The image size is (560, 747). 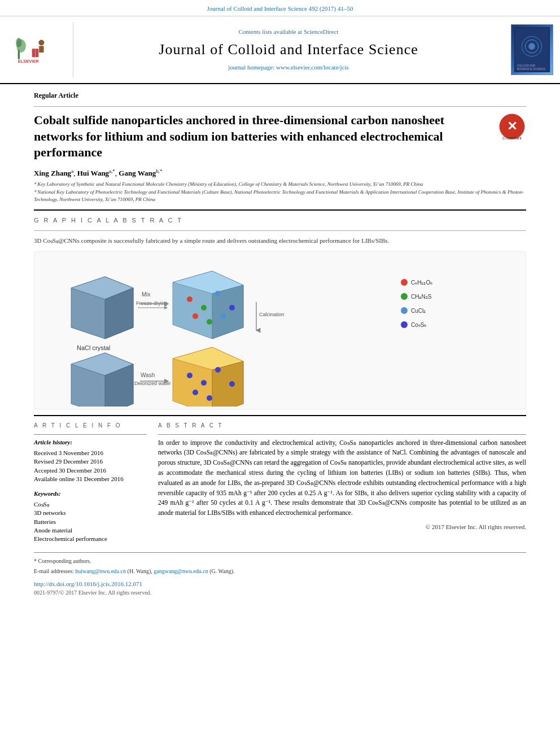 I want to click on elsevier-logo-section: ELSEVIER, so click(x=37, y=50).